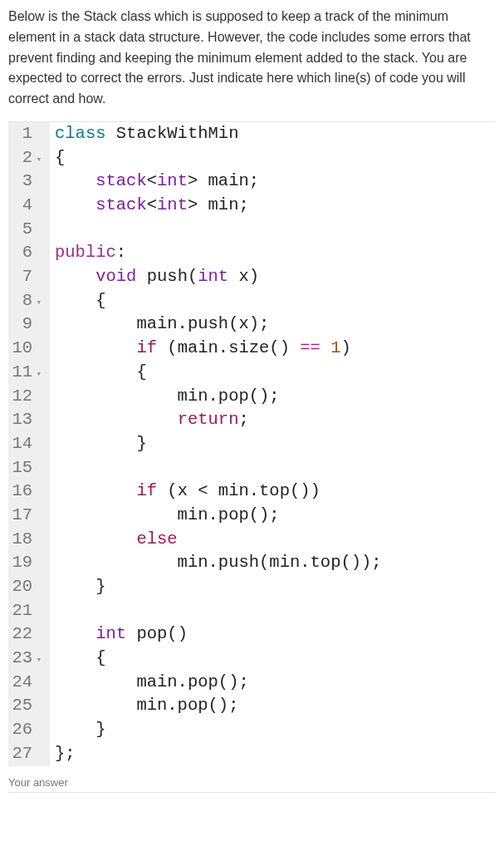  I want to click on code-line: 13 return;, so click(252, 421).